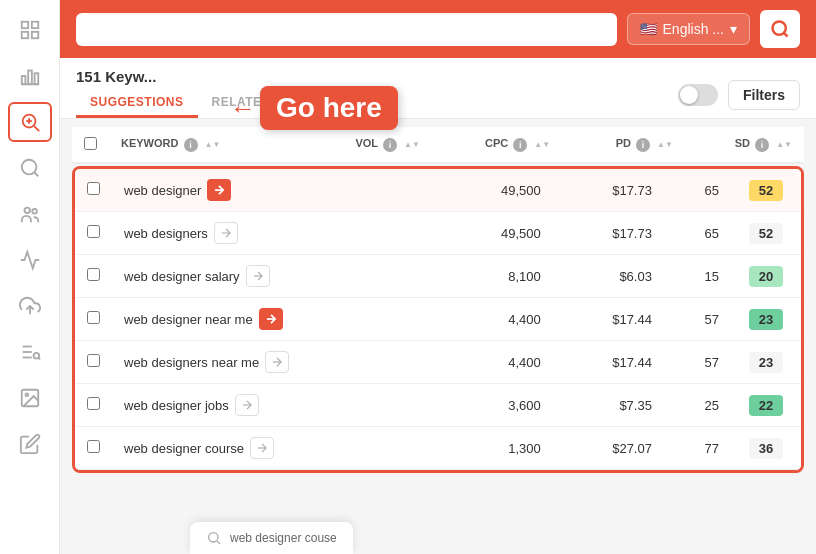 The width and height of the screenshot is (816, 554). Describe the element at coordinates (780, 29) in the screenshot. I see `search-button` at that location.